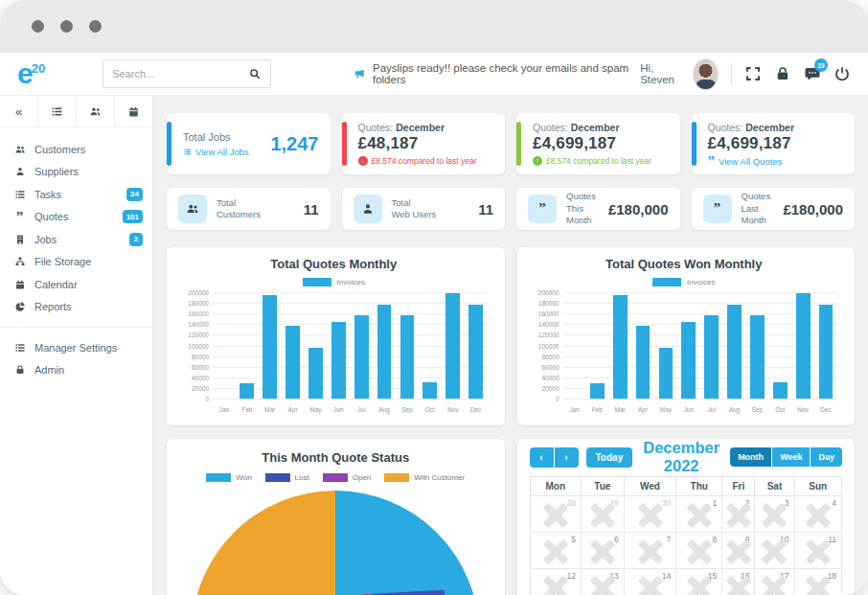 The image size is (868, 595). I want to click on calendar-day-cell: 5, so click(556, 551).